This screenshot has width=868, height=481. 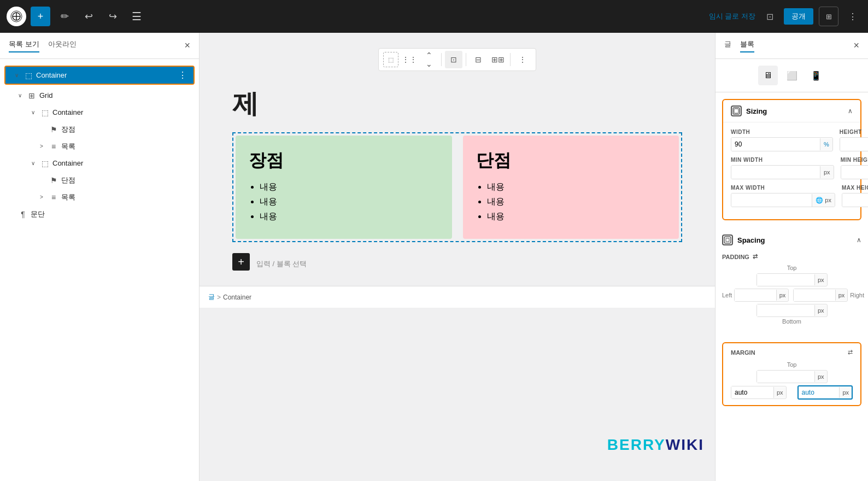 What do you see at coordinates (16, 75) in the screenshot?
I see `tree-toggle-container-root: ∨` at bounding box center [16, 75].